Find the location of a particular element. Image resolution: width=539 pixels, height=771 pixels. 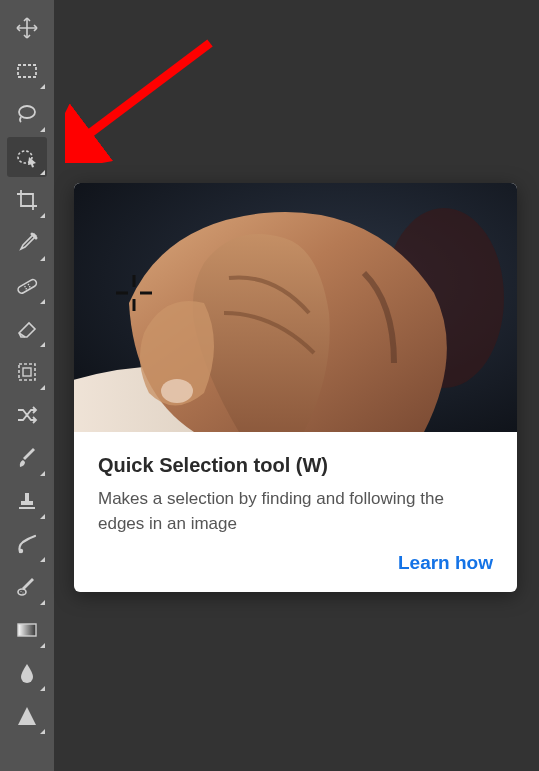

bandage-icon is located at coordinates (27, 286).